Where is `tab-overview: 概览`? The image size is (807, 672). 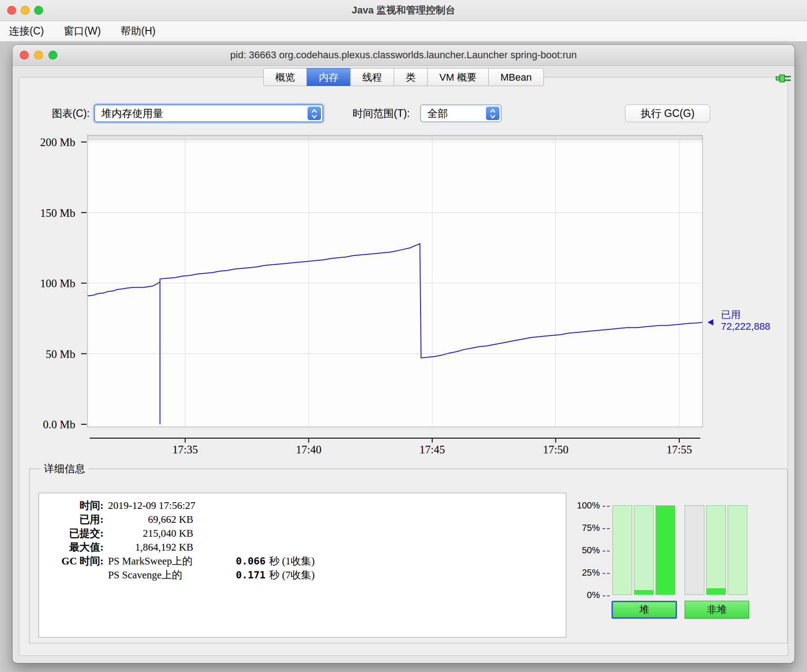
tab-overview: 概览 is located at coordinates (285, 77).